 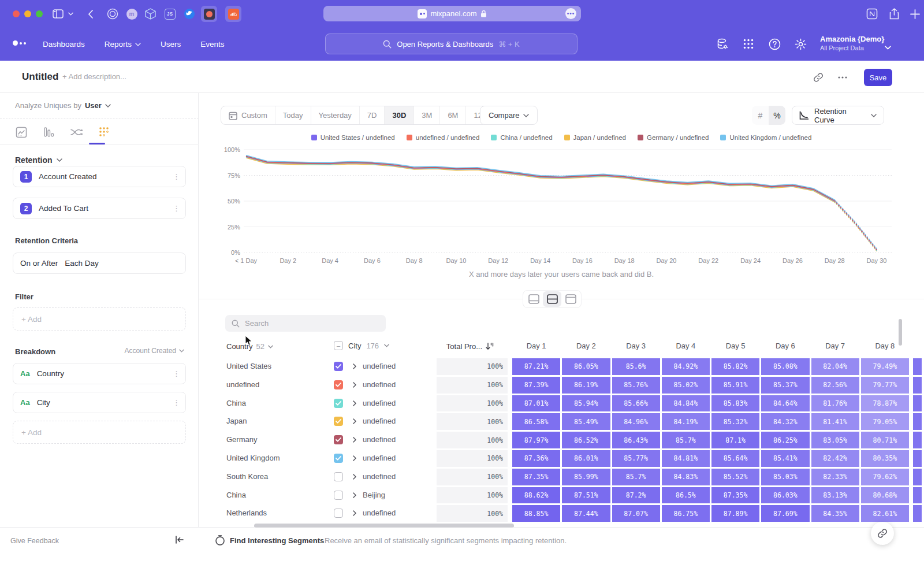 I want to click on breakdown-country: AaCountry⋮, so click(x=99, y=373).